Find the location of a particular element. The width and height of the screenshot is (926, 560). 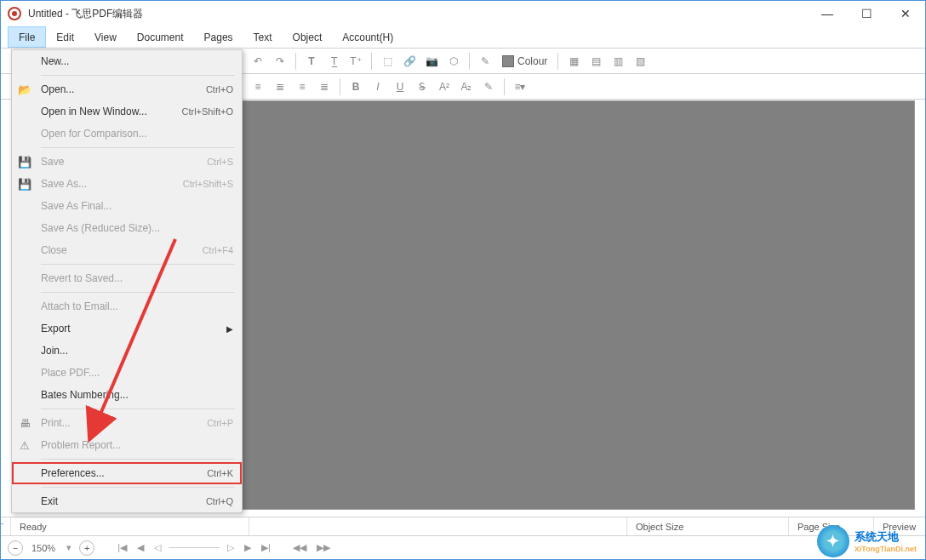

status-object-size: Object Size is located at coordinates (708, 526).